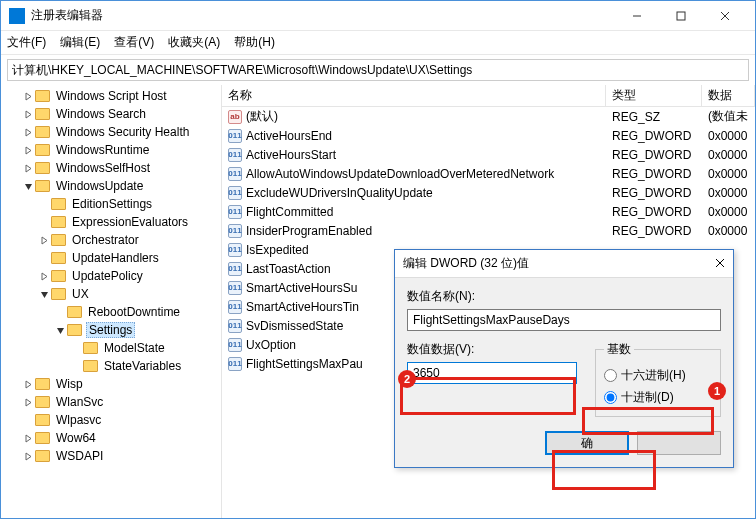  Describe the element at coordinates (111, 114) in the screenshot. I see `tree-item: Windows Search` at that location.